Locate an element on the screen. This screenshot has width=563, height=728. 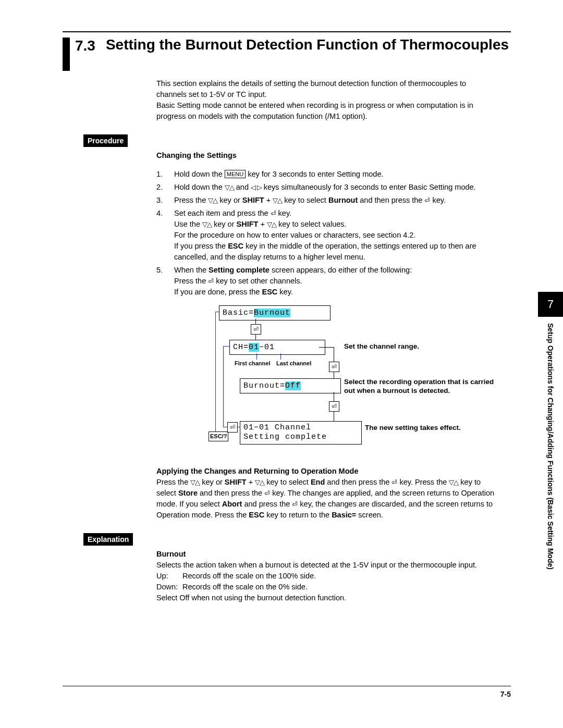
step-5: 5. When the Setting complete screen appe… is located at coordinates (328, 281).